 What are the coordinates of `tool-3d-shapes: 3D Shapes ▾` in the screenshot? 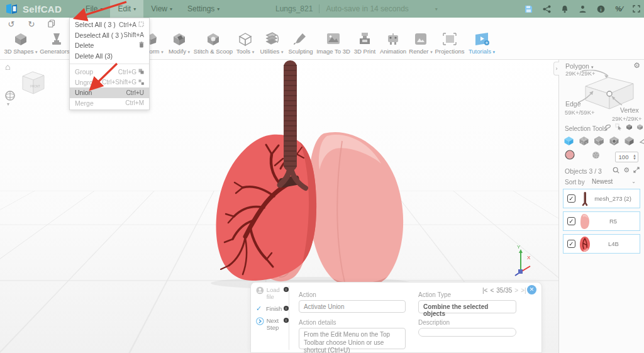 It's located at (21, 42).